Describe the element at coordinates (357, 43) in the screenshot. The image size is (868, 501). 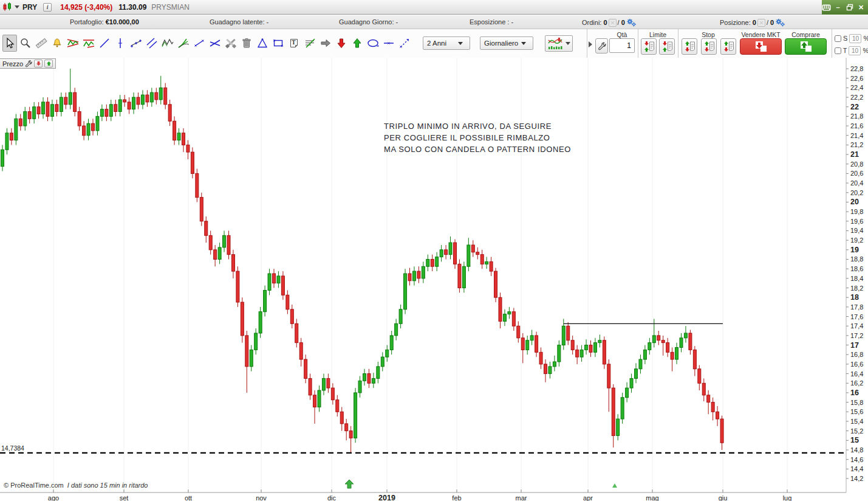
I see `arrow-up-tool` at that location.